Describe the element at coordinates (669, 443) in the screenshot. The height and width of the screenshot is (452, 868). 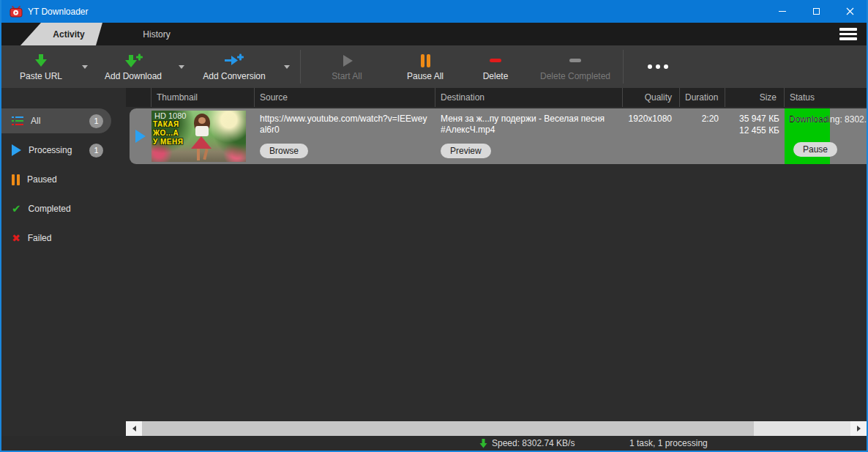
I see `task-count-text: 1 task, 1 processing` at that location.